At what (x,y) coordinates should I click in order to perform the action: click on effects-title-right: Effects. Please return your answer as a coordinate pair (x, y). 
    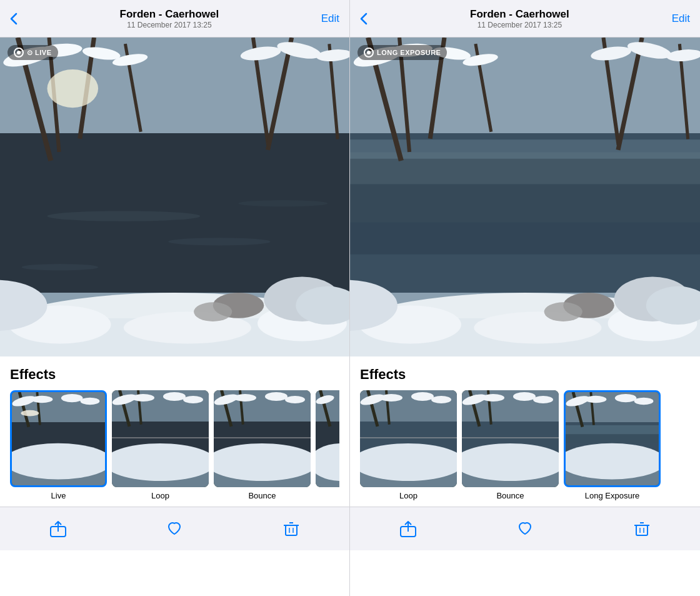
    Looking at the image, I should click on (525, 375).